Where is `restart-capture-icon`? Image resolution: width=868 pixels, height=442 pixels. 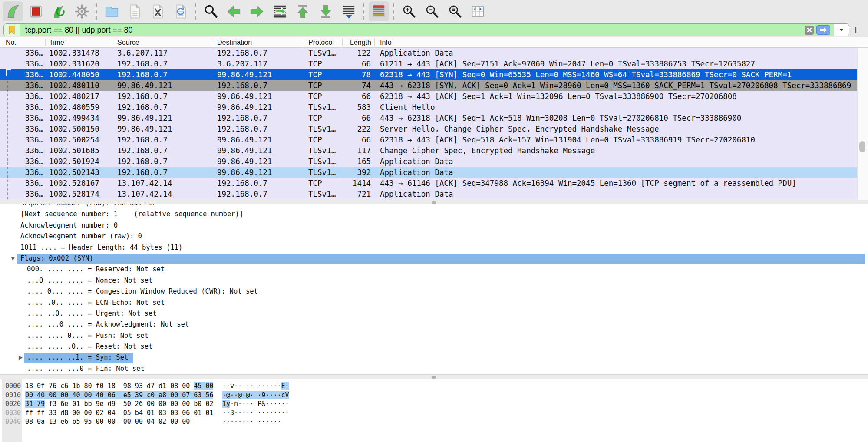 restart-capture-icon is located at coordinates (59, 11).